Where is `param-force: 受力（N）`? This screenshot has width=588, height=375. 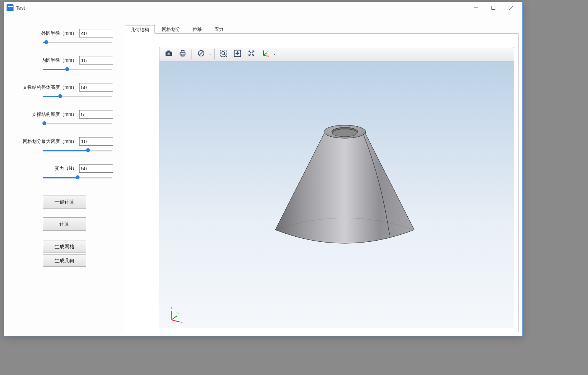
param-force: 受力（N） is located at coordinates (64, 172).